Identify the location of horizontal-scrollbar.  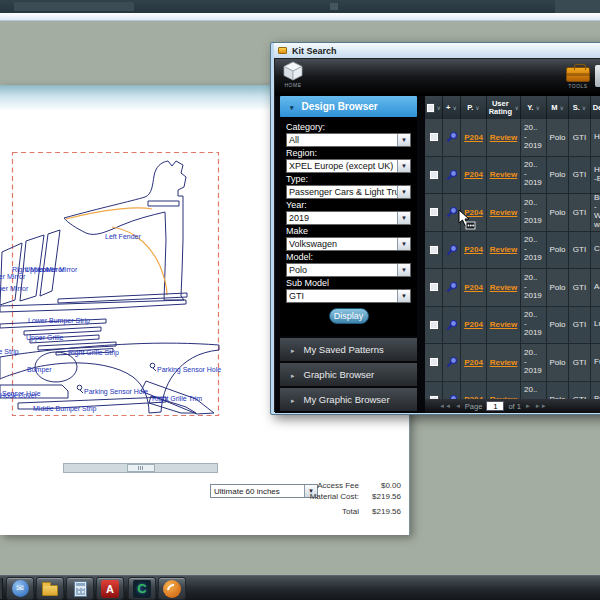
(140, 468).